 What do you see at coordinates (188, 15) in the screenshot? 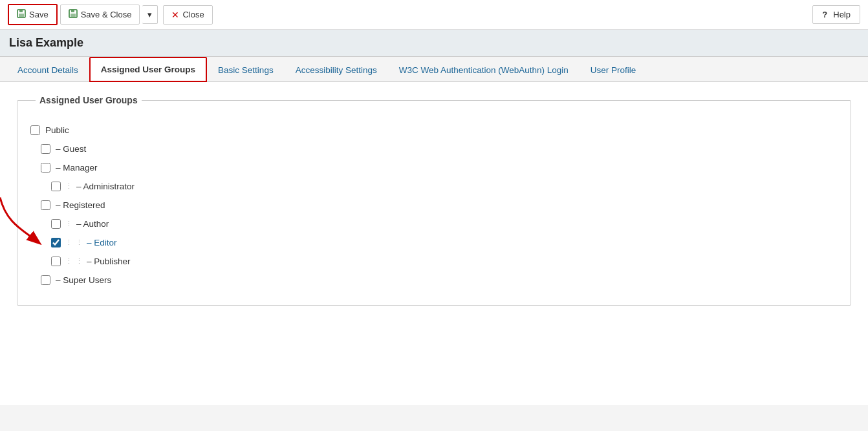
I see `close-button: ✕ Close` at bounding box center [188, 15].